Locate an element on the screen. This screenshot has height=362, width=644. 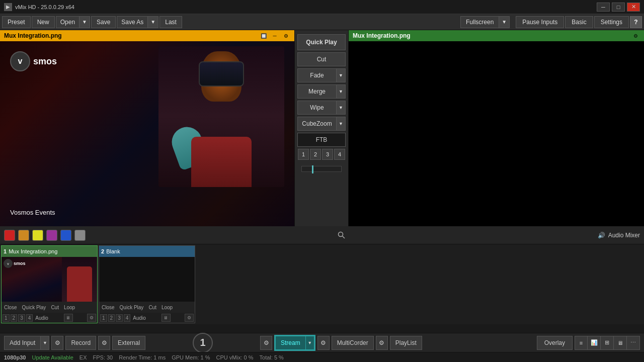
search-icon is located at coordinates (342, 235).